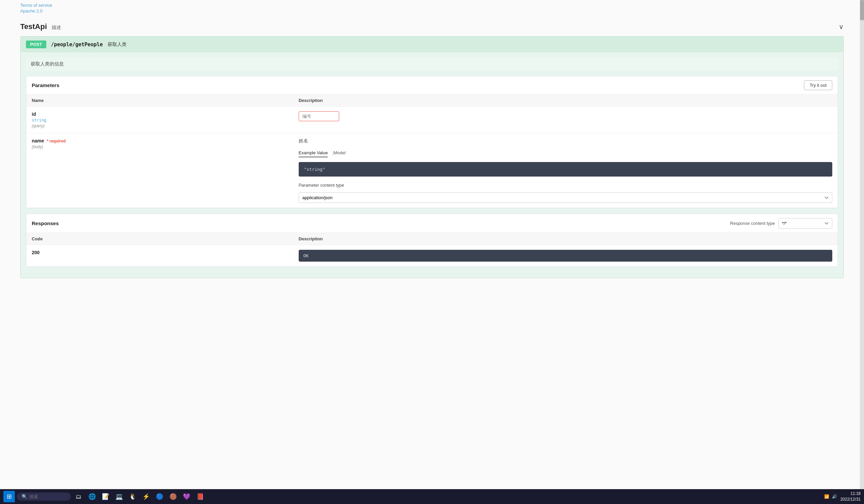 The height and width of the screenshot is (504, 864). What do you see at coordinates (432, 8) in the screenshot?
I see `links-section: Terms of service Apache 2.0` at bounding box center [432, 8].